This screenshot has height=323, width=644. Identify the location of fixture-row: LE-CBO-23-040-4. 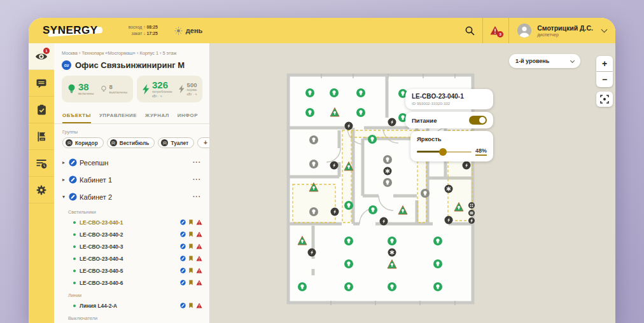
(132, 258).